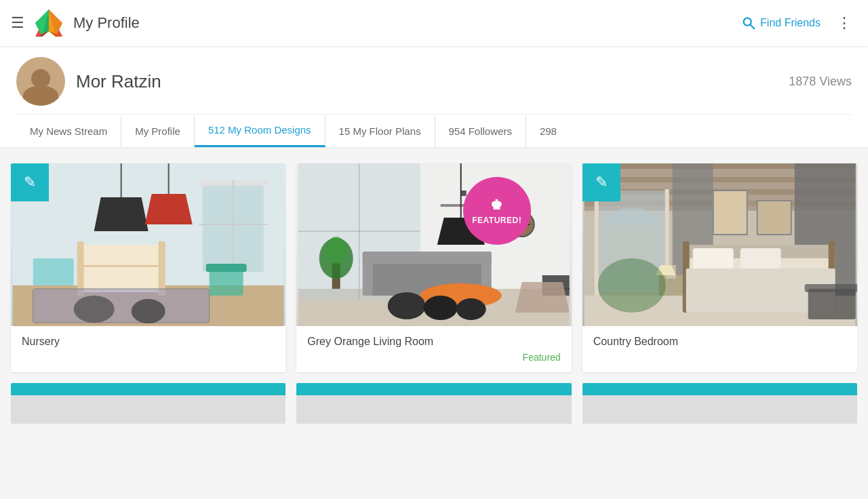 Image resolution: width=868 pixels, height=499 pixels. Describe the element at coordinates (434, 389) in the screenshot. I see `partial-card-2-teal` at that location.